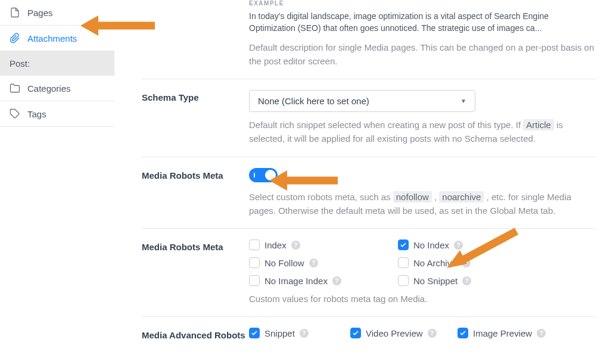 This screenshot has height=364, width=610. Describe the element at coordinates (280, 334) in the screenshot. I see `checkbox-label: Snippet` at that location.